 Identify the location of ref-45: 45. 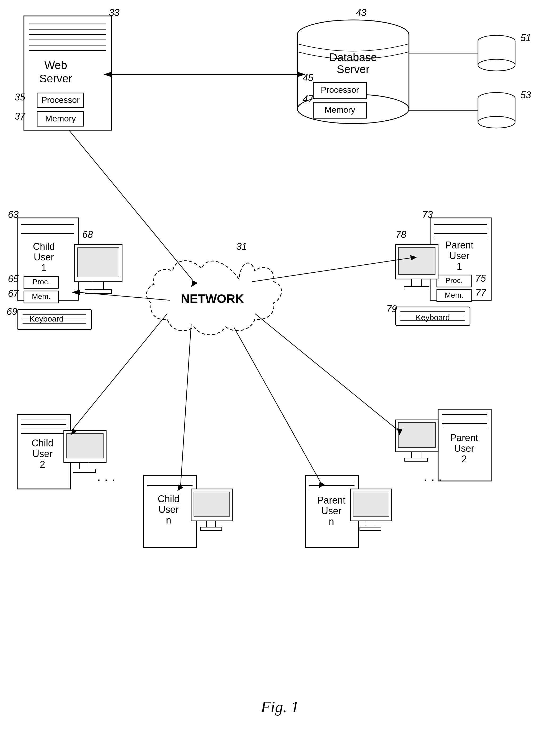
(308, 78).